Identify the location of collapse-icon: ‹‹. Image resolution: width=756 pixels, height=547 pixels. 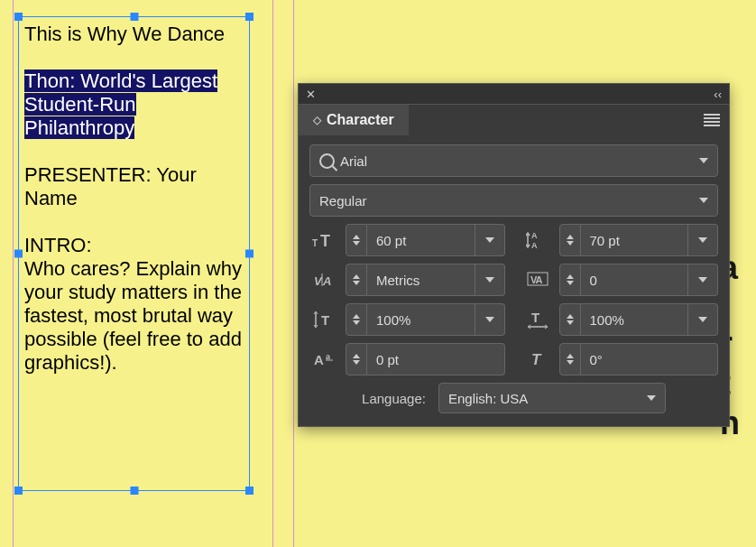
(718, 94).